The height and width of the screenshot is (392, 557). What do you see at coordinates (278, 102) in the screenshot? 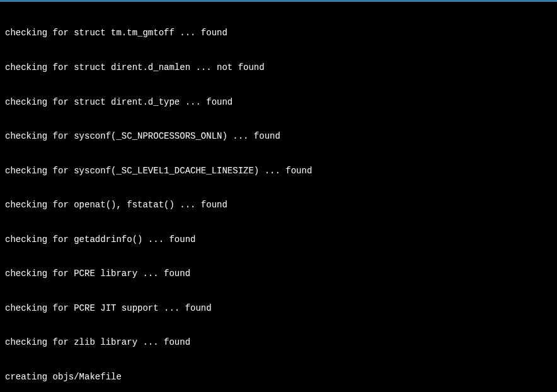
I see `output-line: checking for struct dirent.d_type ... fo…` at bounding box center [278, 102].